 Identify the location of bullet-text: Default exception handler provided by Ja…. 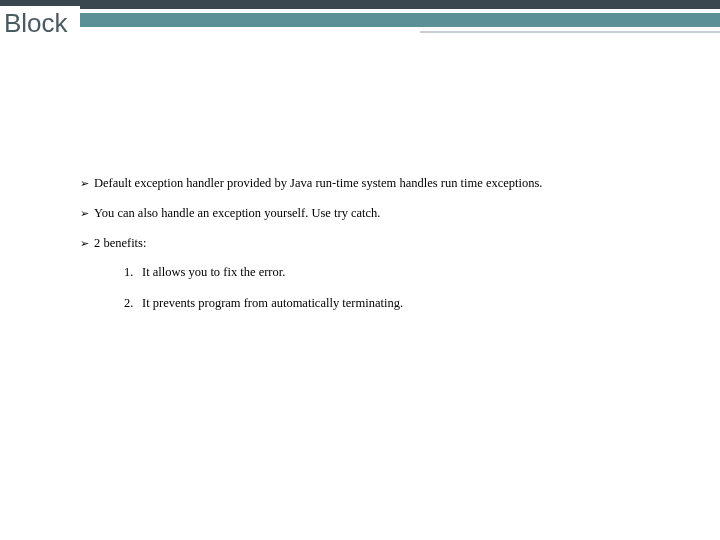
(318, 183).